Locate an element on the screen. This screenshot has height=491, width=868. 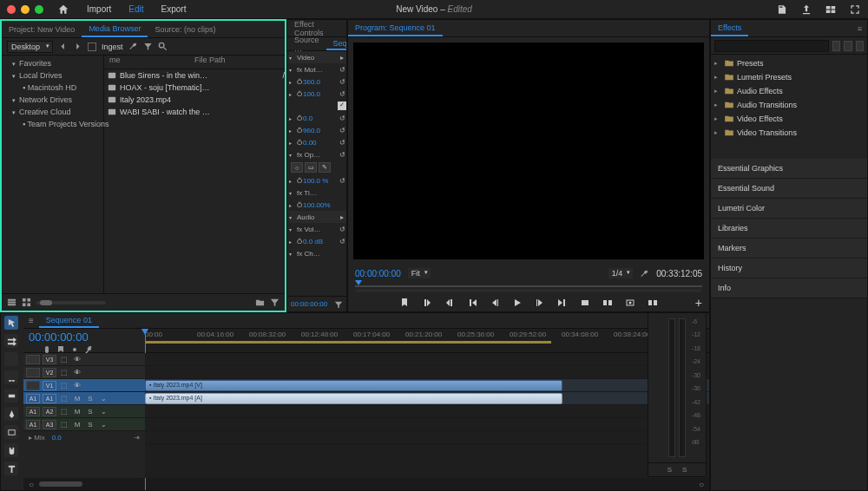
tab-effect-controls: Effect Controls is located at coordinates (317, 28).